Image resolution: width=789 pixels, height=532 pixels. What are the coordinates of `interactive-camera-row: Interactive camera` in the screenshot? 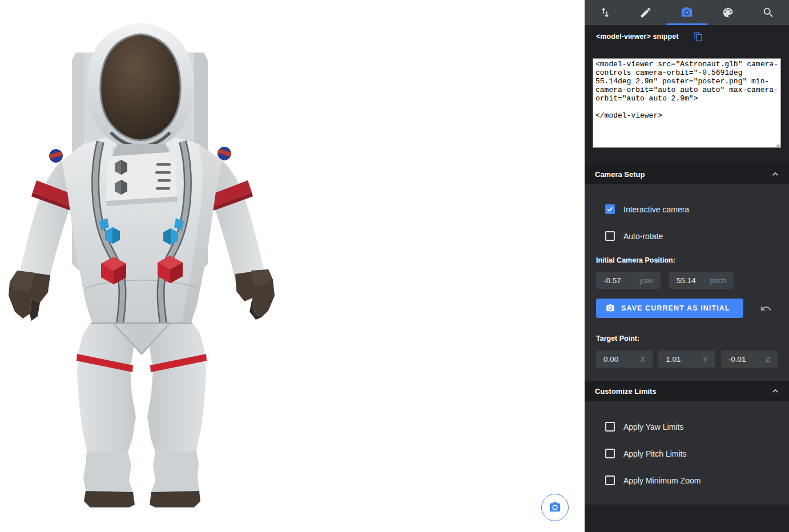 It's located at (687, 209).